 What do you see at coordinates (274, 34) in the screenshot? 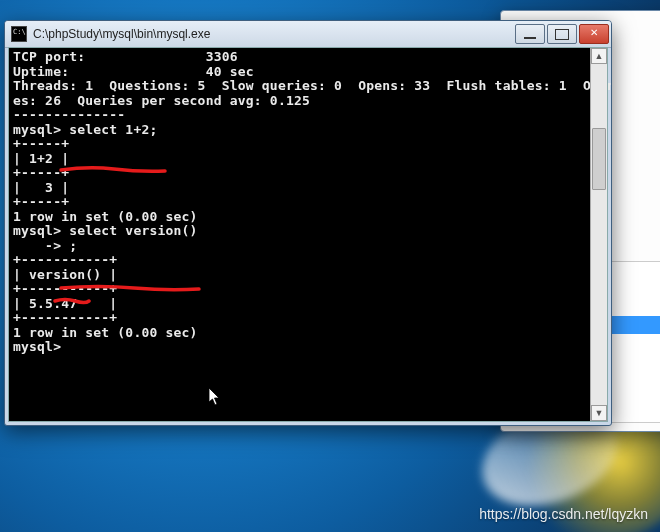
I see `window-title: C:\phpStudy\mysql\bin\mysql.exe` at bounding box center [274, 34].